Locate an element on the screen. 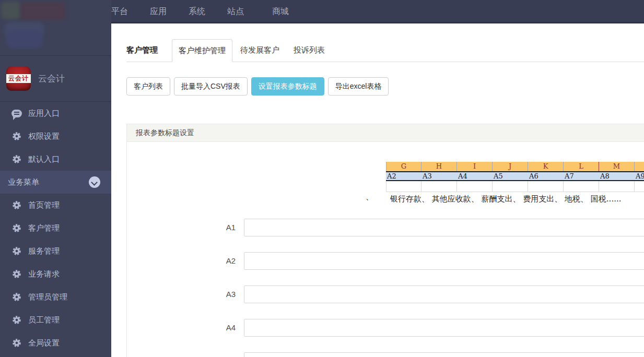  param-input-a2 is located at coordinates (444, 261).